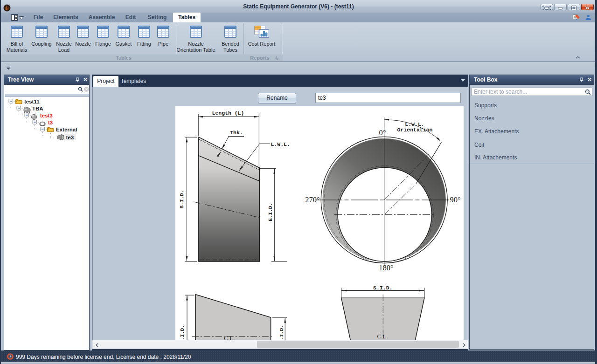  What do you see at coordinates (32, 102) in the screenshot?
I see `svg-text: test11` at bounding box center [32, 102].